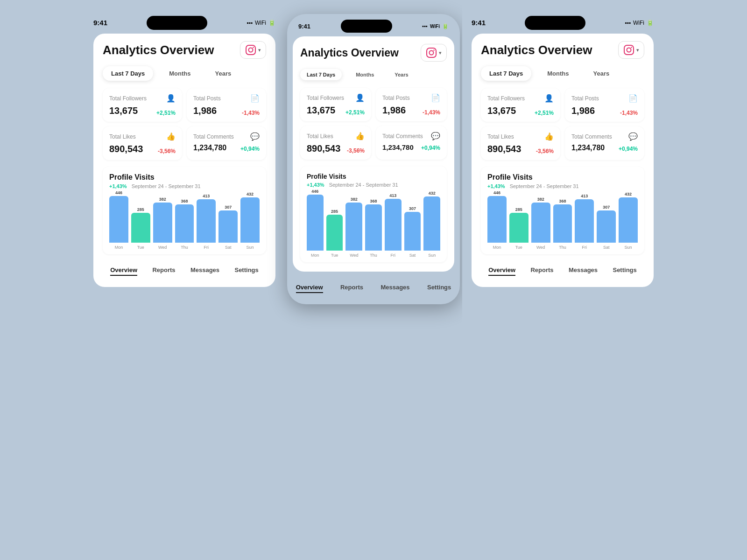 This screenshot has width=747, height=560. What do you see at coordinates (162, 199) in the screenshot?
I see `bar-value: 382` at bounding box center [162, 199].